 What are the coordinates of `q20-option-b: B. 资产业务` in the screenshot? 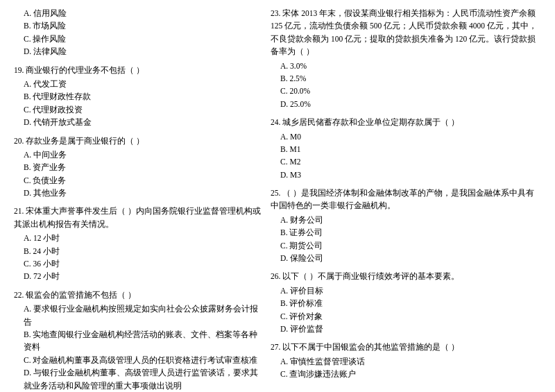 It's located at (139, 167).